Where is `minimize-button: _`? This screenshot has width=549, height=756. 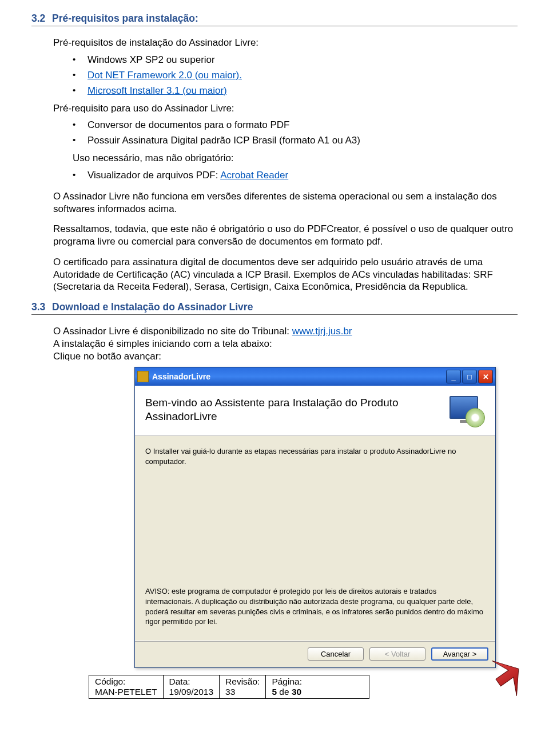
minimize-button: _ is located at coordinates (453, 377).